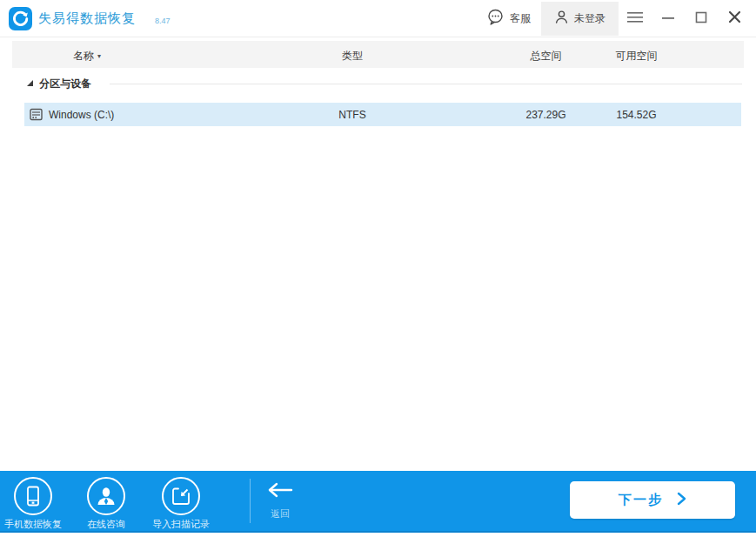 Image resolution: width=756 pixels, height=537 pixels. What do you see at coordinates (106, 504) in the screenshot?
I see `online-consult-button: 在线咨询` at bounding box center [106, 504].